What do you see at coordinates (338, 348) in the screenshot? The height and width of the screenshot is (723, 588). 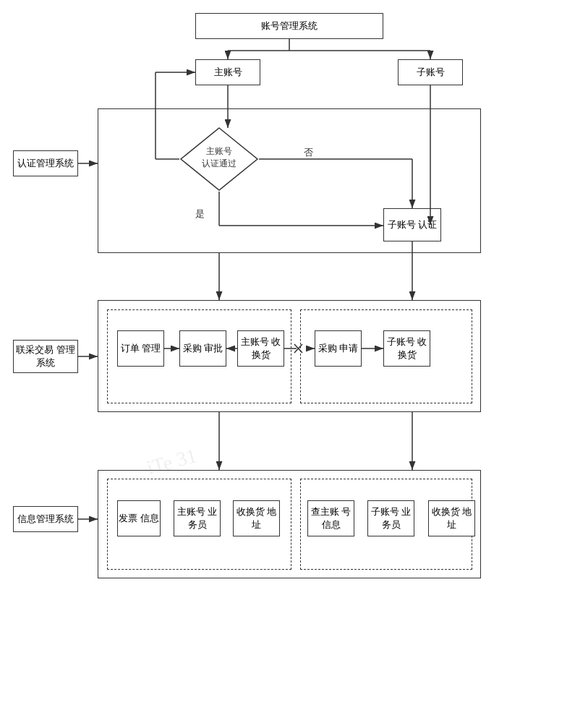 I see `purchase-apply-box: 采购 申请` at bounding box center [338, 348].